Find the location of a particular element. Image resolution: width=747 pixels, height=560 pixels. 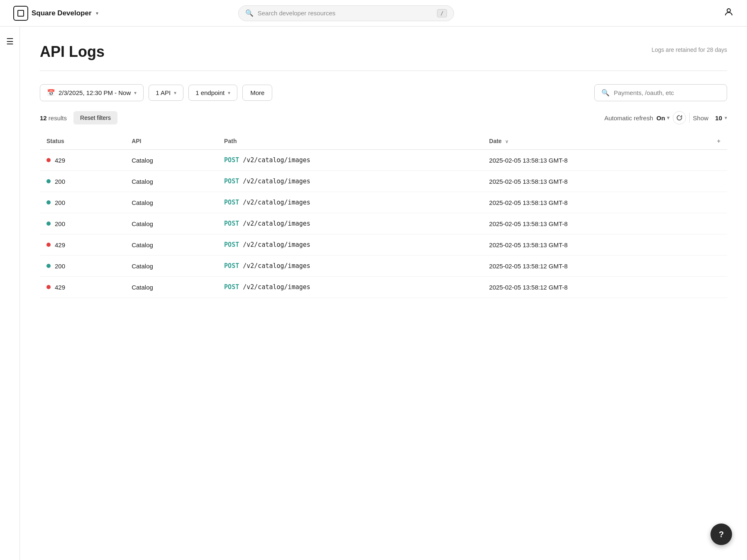

api-filter-chevron-icon: ▾ is located at coordinates (175, 93).